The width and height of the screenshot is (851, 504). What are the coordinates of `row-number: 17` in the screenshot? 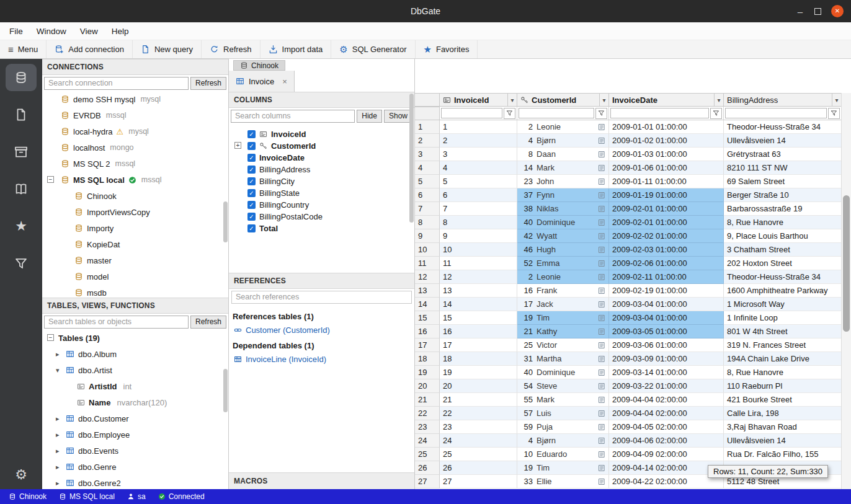 It's located at (427, 345).